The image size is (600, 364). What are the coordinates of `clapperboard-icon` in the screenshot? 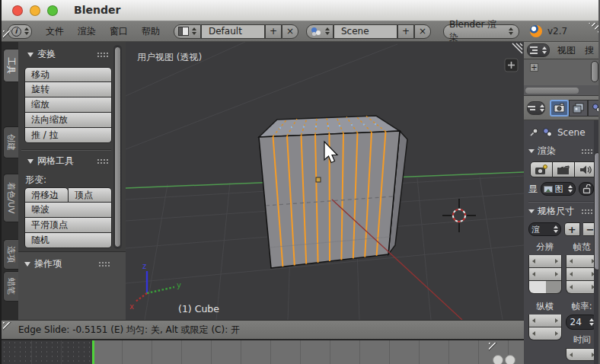 It's located at (563, 170).